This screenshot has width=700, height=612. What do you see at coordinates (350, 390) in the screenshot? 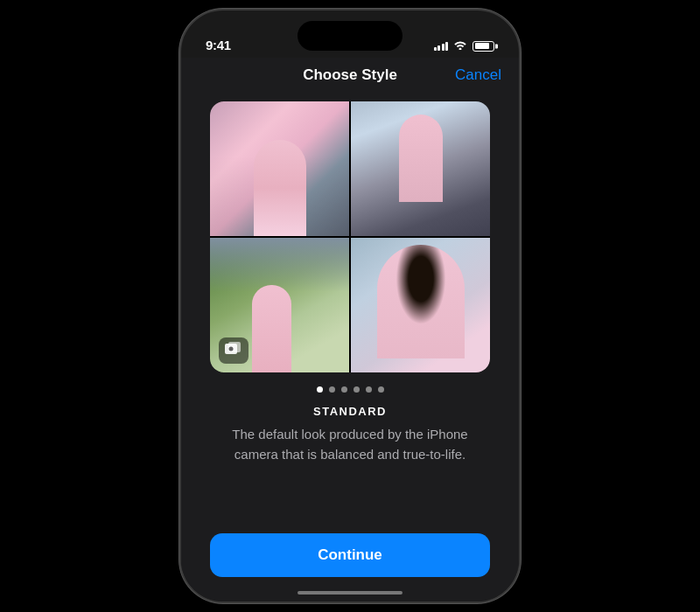
I see `pagination-dots` at bounding box center [350, 390].